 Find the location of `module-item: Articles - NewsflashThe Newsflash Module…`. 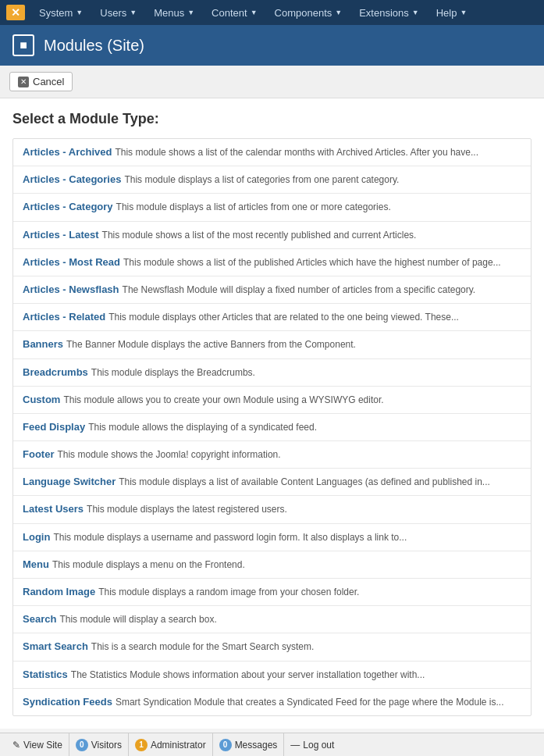

module-item: Articles - NewsflashThe Newsflash Module… is located at coordinates (272, 291).